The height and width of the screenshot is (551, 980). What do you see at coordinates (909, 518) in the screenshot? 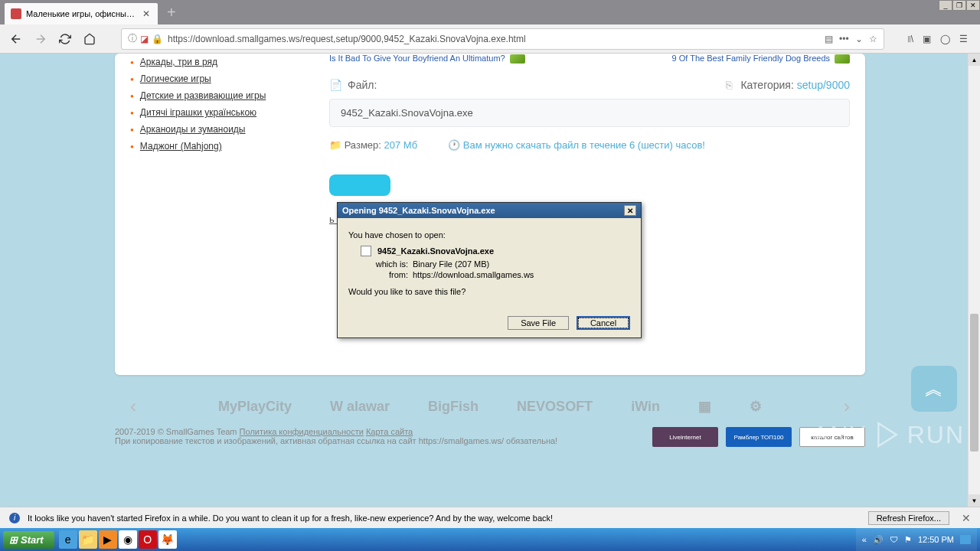
I see `refresh-firefox-button: Refresh Firefox...` at bounding box center [909, 518].